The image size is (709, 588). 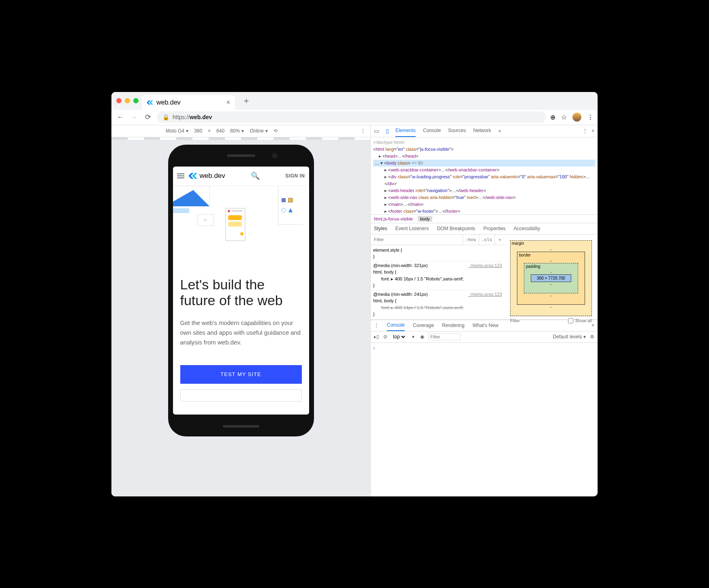 I want to click on forward-button: →, so click(x=134, y=117).